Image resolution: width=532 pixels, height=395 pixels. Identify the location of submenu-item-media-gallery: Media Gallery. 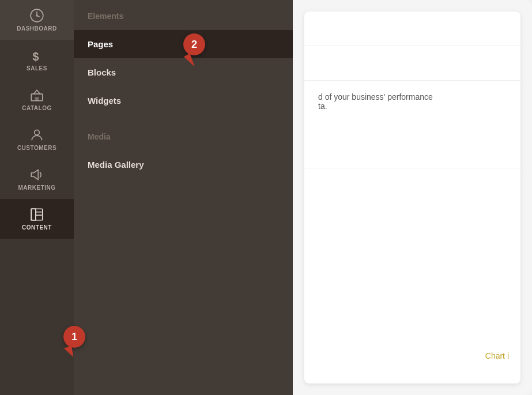
(183, 165).